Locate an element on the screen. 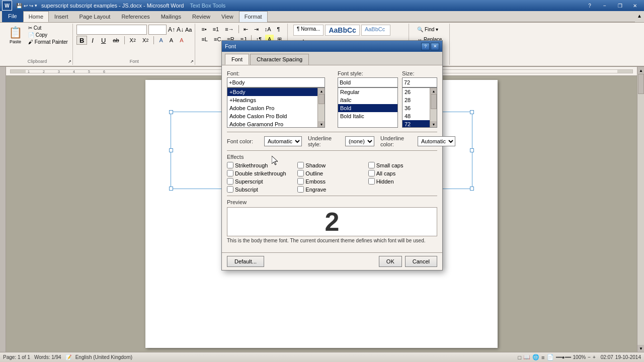  redo-icon: ↪ is located at coordinates (31, 6).